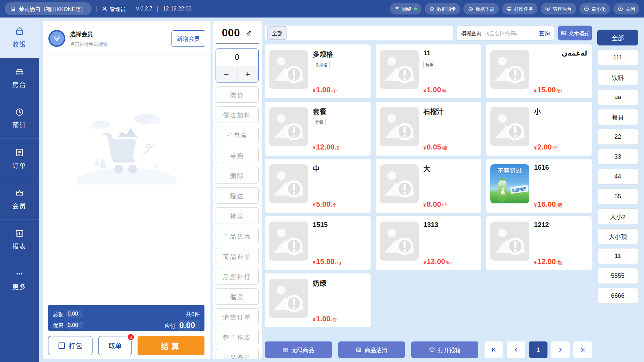 This screenshot has height=362, width=644. Describe the element at coordinates (428, 186) in the screenshot. I see `product-card: 大 ¥ 8.00 /个` at that location.